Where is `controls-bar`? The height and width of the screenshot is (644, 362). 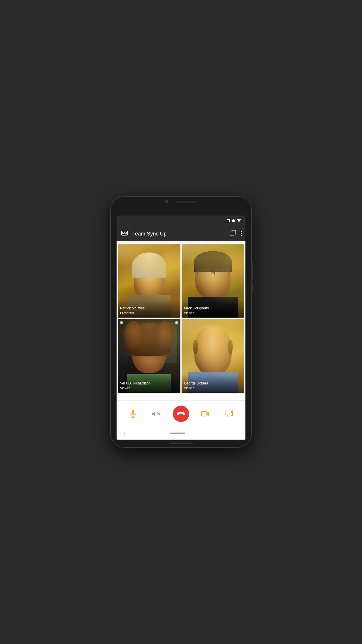
controls-bar is located at coordinates (181, 413).